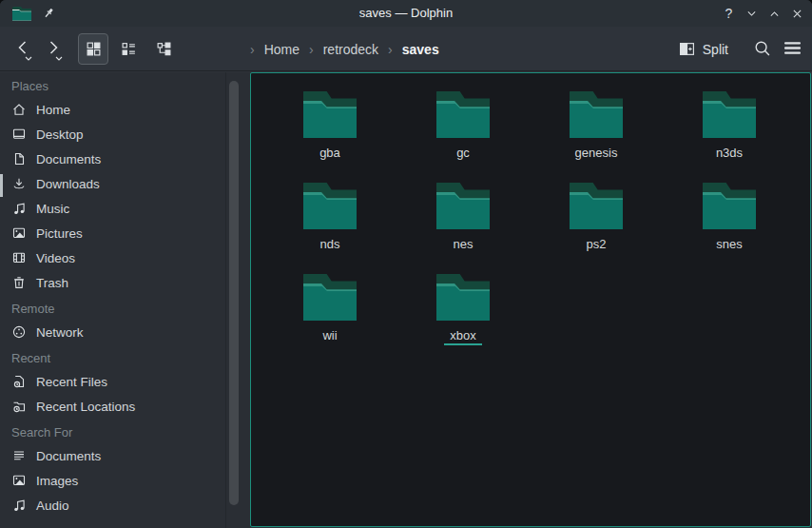 The height and width of the screenshot is (528, 812). What do you see at coordinates (53, 48) in the screenshot?
I see `arrow-right-icon` at bounding box center [53, 48].